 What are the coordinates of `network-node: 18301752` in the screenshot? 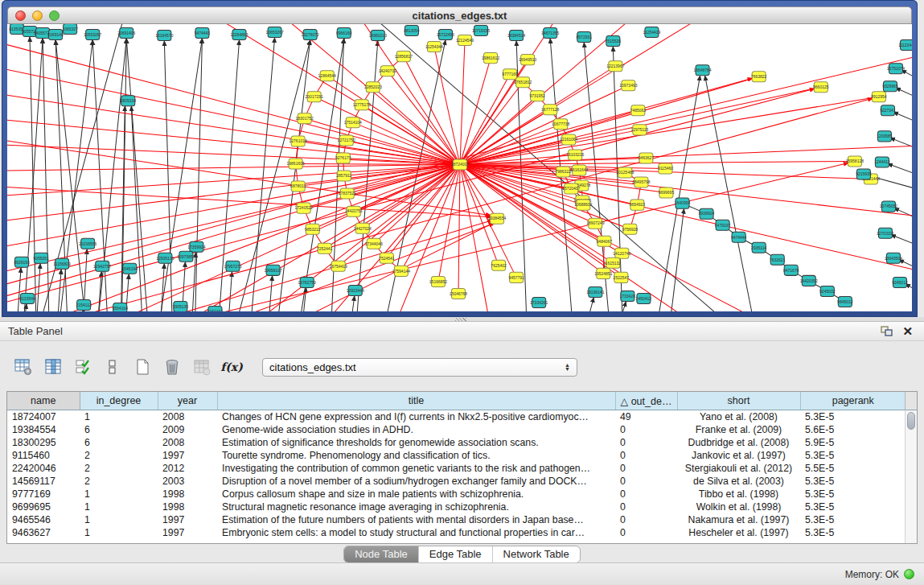 It's located at (305, 119).